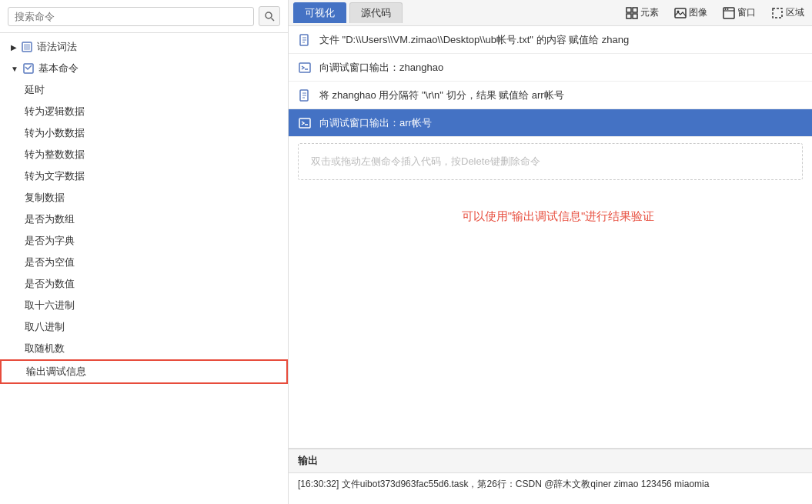 The image size is (812, 504). What do you see at coordinates (57, 47) in the screenshot?
I see `sidebar-item-label: 语法词法` at bounding box center [57, 47].